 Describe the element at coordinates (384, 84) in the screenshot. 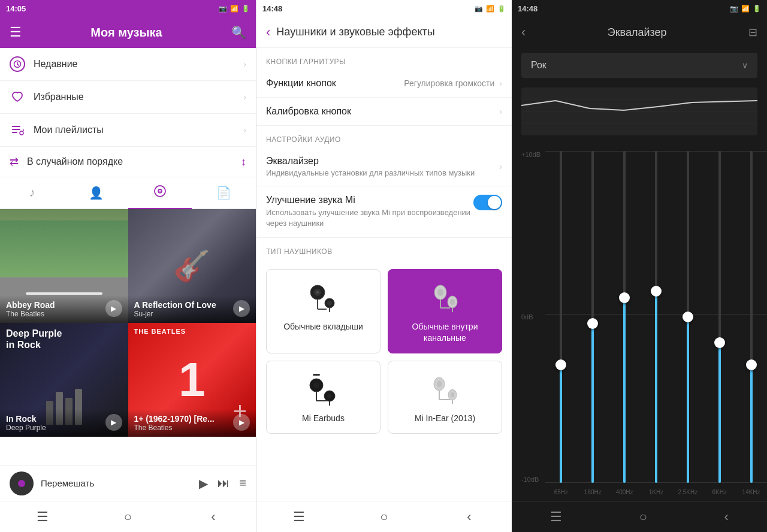

I see `button-func-row: Функции кнопок Регулировка громкости ›` at that location.